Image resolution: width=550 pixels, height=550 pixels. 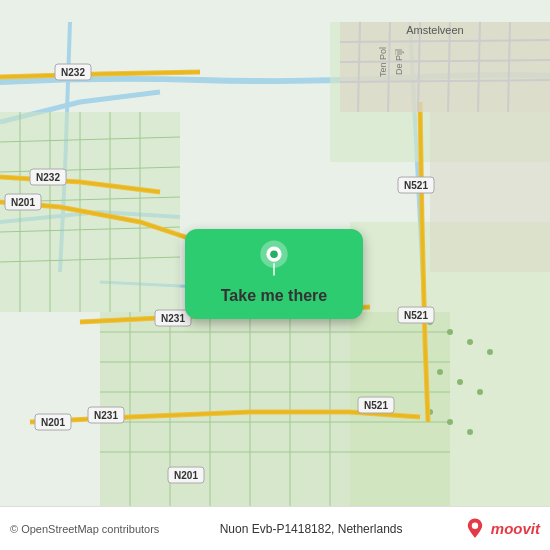 What do you see at coordinates (274, 274) in the screenshot?
I see `take-me-there-button: Take me there` at bounding box center [274, 274].